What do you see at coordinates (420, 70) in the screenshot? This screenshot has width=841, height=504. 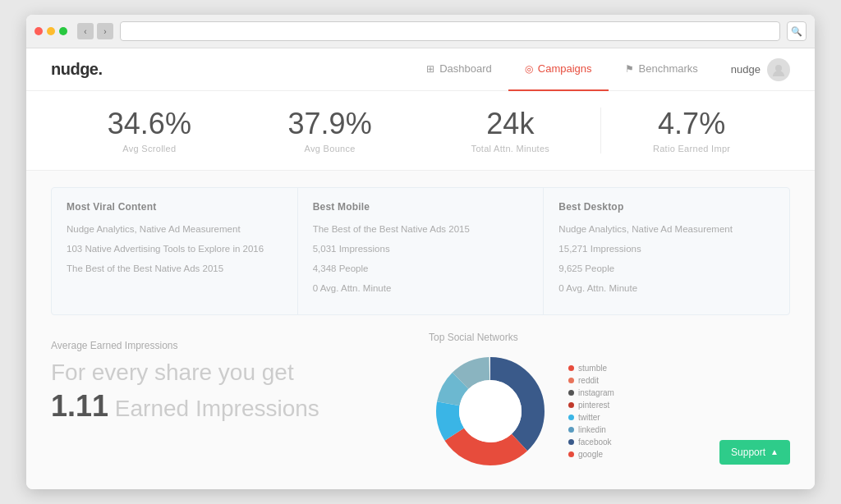 I see `top-nav: nudge. ⊞ Dashboard ◎ Campaigns ⚑ Benchma…` at bounding box center [420, 70].